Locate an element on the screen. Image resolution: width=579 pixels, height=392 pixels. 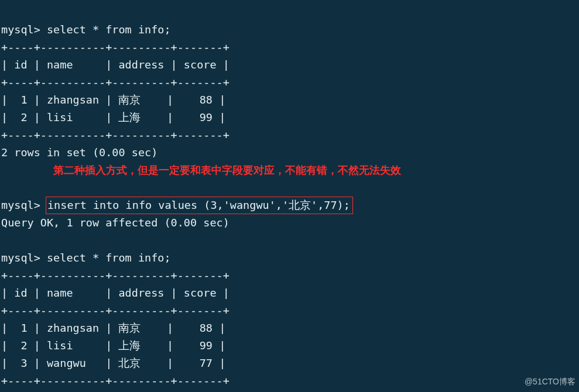
query-insert: insert into info values (3,'wangwu','北京'… is located at coordinates (199, 205).